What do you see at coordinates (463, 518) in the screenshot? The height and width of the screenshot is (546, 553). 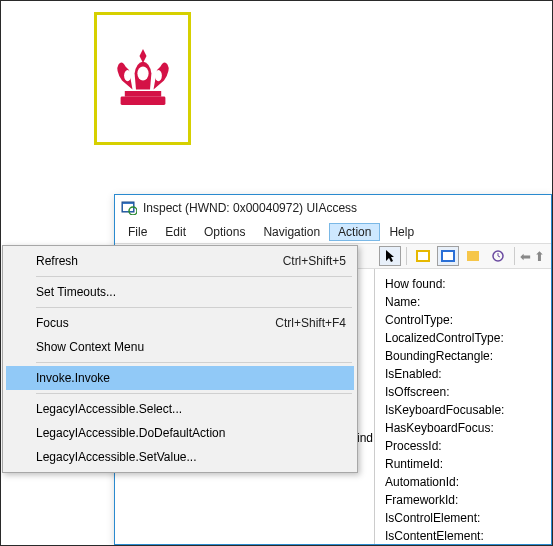 I see `property-row: IsControlElement:` at bounding box center [463, 518].